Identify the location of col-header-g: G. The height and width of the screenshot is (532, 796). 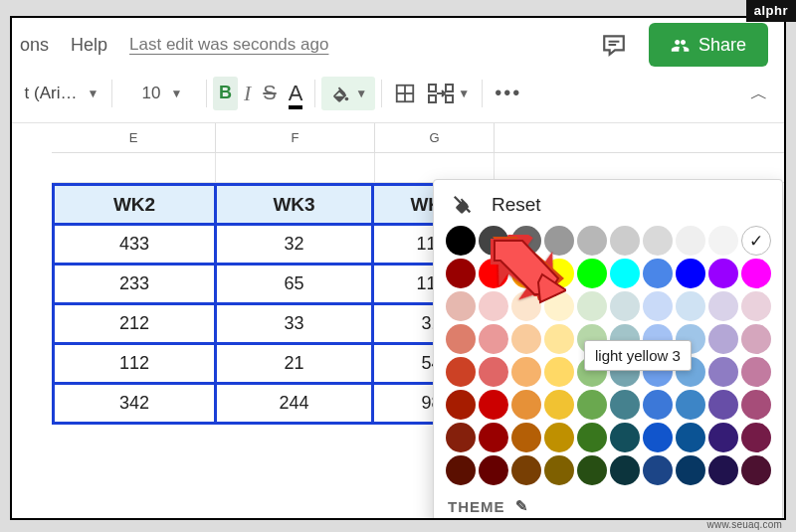
(435, 137).